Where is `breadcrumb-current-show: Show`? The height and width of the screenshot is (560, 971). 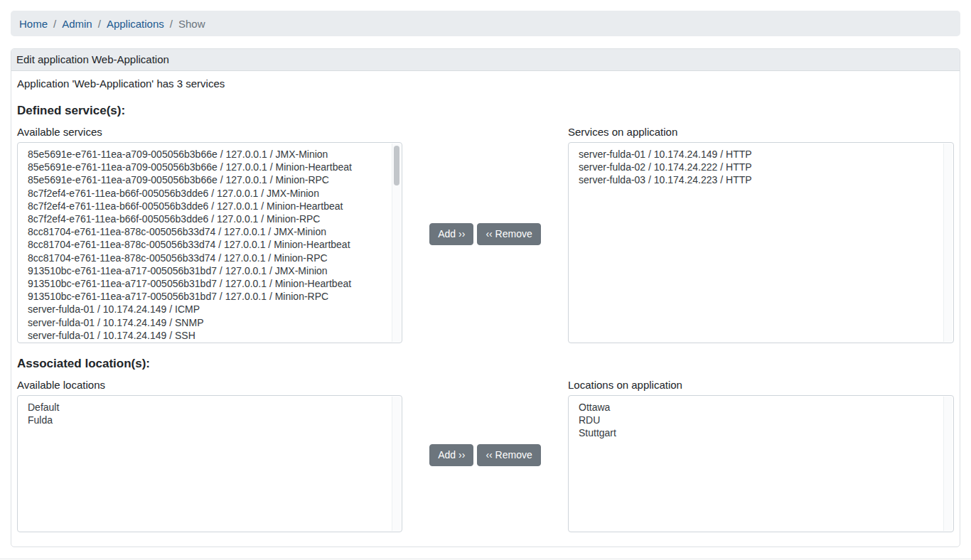 breadcrumb-current-show: Show is located at coordinates (192, 24).